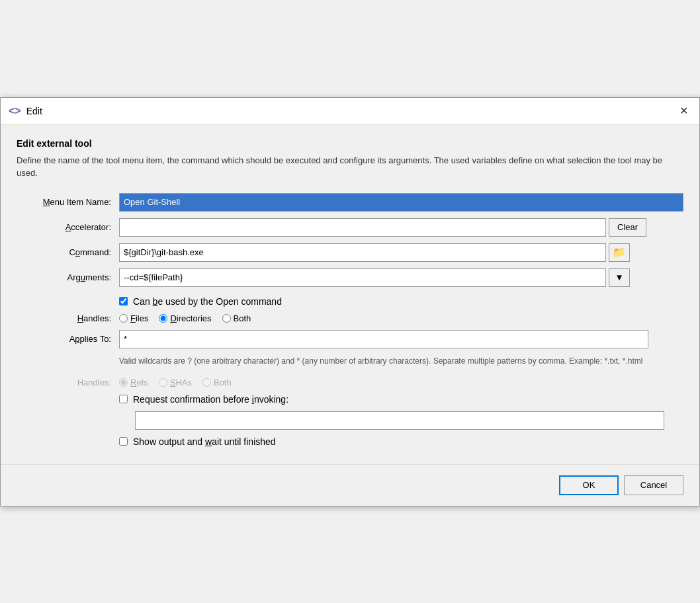 This screenshot has width=700, height=603. Describe the element at coordinates (134, 382) in the screenshot. I see `handles2-refs-option: Refs` at that location.